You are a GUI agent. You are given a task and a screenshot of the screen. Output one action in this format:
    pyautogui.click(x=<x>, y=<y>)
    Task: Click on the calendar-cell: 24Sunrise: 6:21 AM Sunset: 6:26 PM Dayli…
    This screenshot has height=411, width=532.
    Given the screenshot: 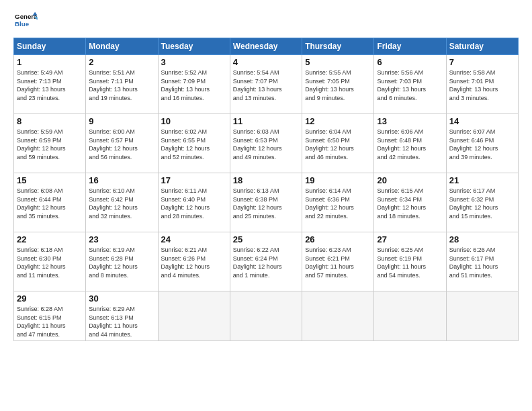 What is the action you would take?
    pyautogui.click(x=193, y=262)
    